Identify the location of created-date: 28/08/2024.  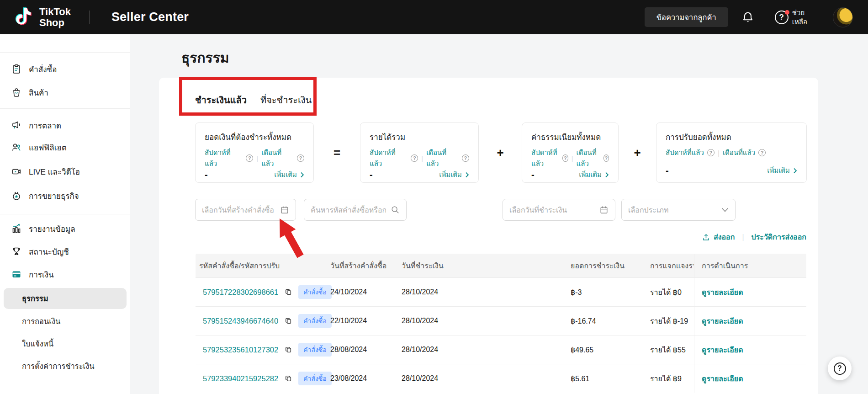
(366, 350).